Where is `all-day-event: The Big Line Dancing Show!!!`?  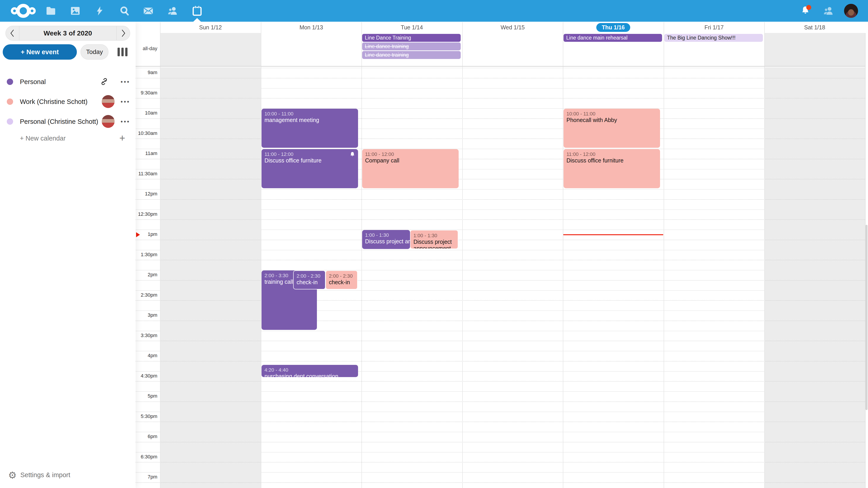
all-day-event: The Big Line Dancing Show!!! is located at coordinates (714, 38).